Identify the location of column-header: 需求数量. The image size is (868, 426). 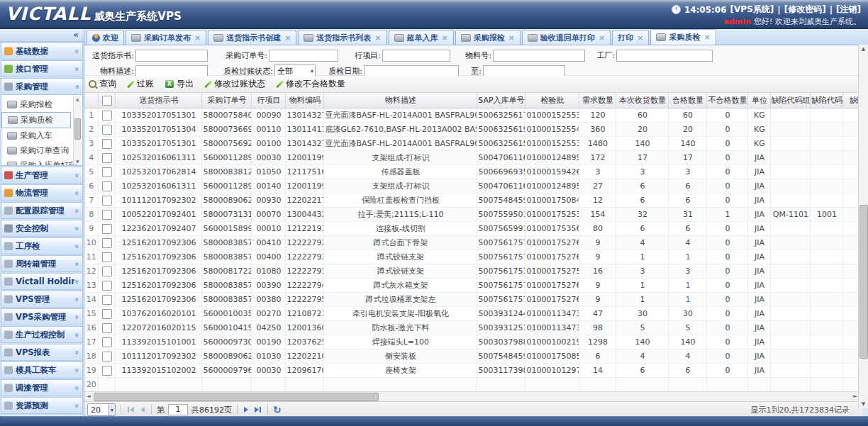
(598, 101).